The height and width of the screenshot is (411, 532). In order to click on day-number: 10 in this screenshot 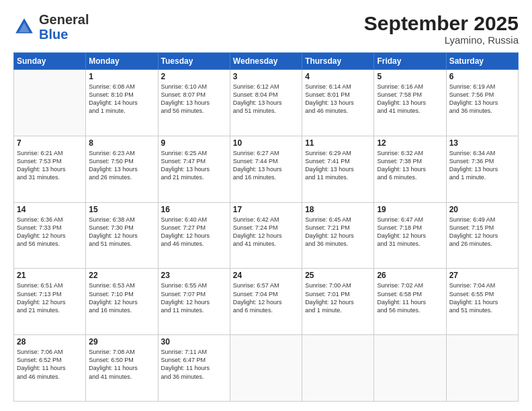, I will do `click(266, 143)`.